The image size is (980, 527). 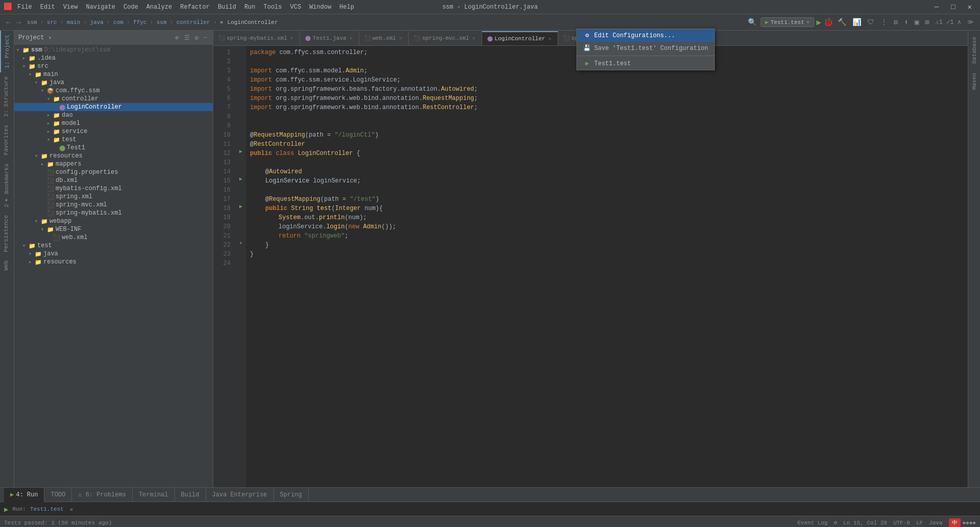 What do you see at coordinates (191, 495) in the screenshot?
I see `bottom-tab-build: Build` at bounding box center [191, 495].